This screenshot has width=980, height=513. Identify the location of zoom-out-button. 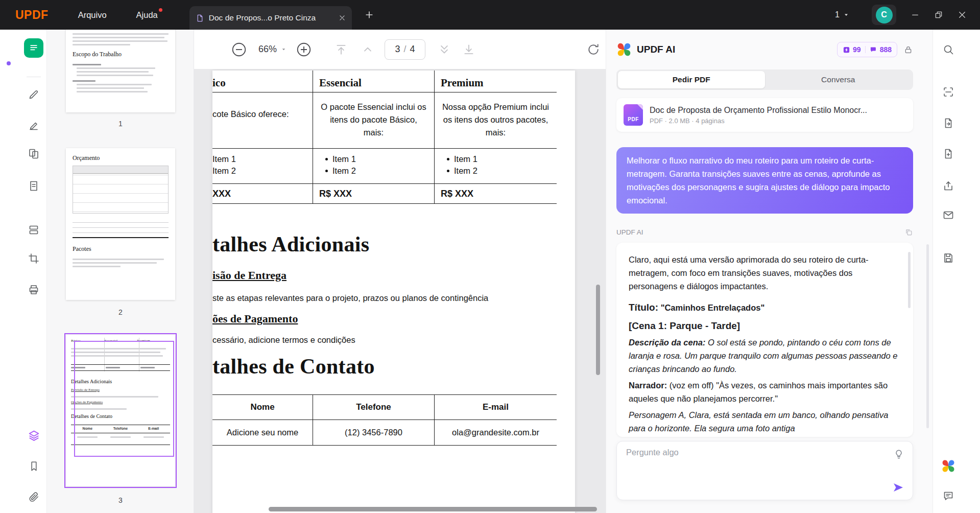
(239, 50).